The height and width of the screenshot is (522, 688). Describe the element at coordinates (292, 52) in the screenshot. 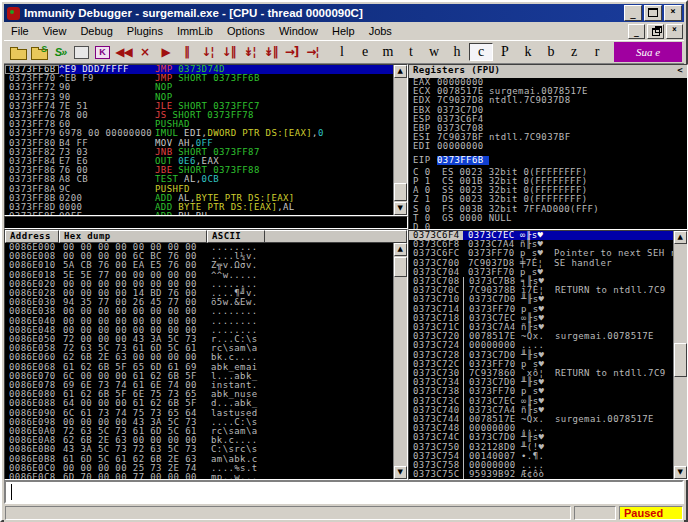

I see `execute-till-return-button: →]` at that location.